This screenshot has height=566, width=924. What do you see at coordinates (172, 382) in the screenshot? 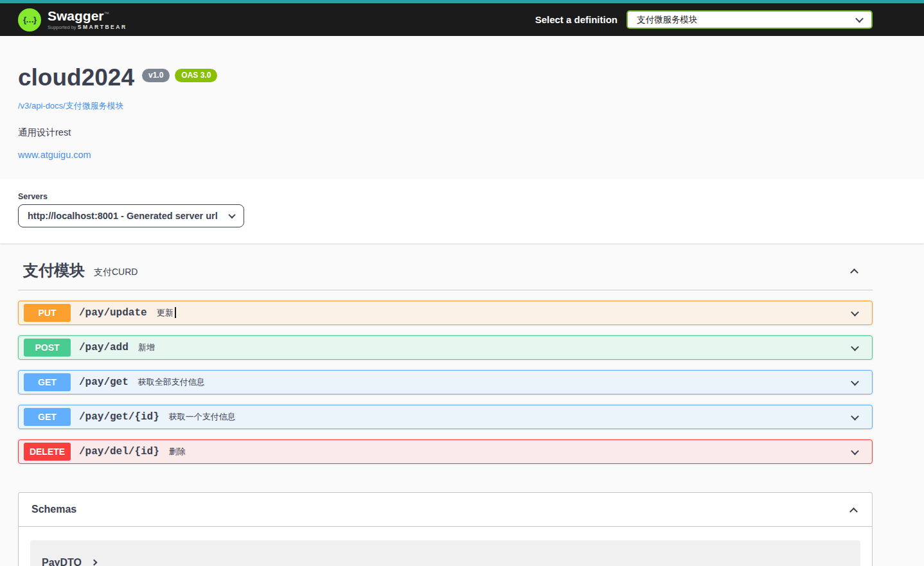
I see `op-summary: 获取全部支付信息` at bounding box center [172, 382].